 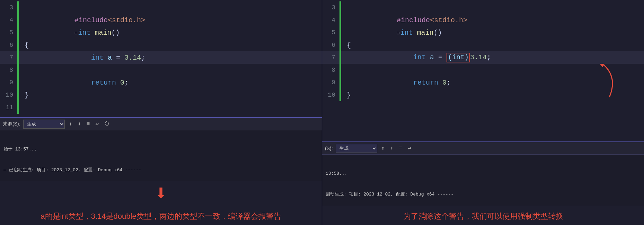 I want to click on r-code-line-7: 7 int a = (int)3.14;, so click(x=483, y=58).